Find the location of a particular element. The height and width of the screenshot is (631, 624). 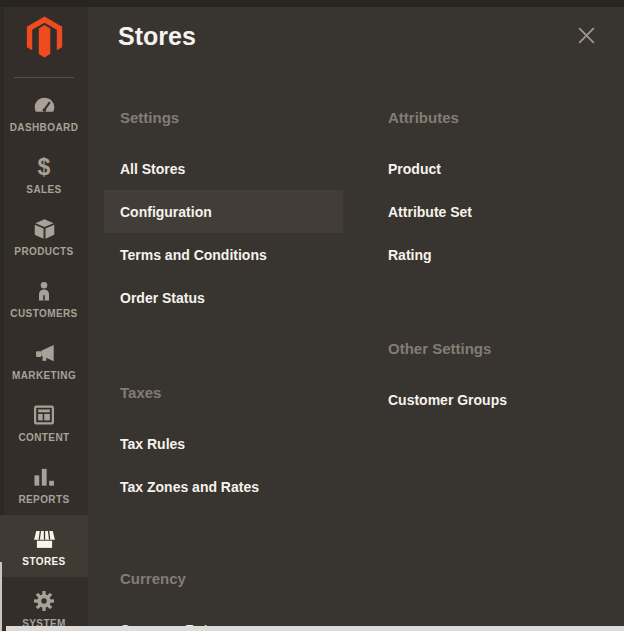

section-heading: Attributes is located at coordinates (492, 118).